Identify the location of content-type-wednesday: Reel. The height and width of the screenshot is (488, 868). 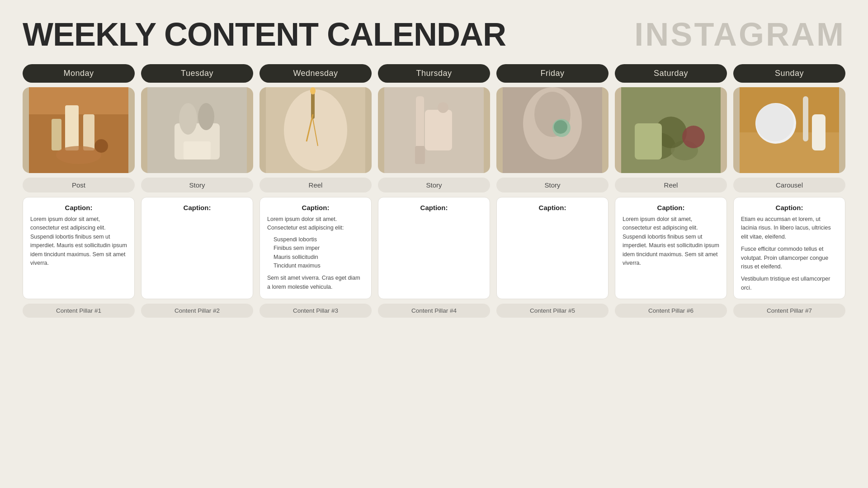
(316, 185).